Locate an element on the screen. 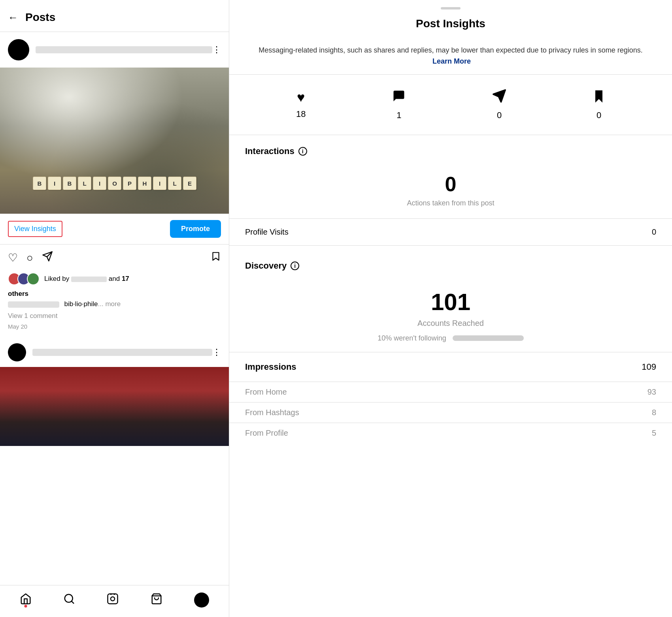  impressions-section: Impressions 109 From Home 93 From Hashta… is located at coordinates (451, 397).